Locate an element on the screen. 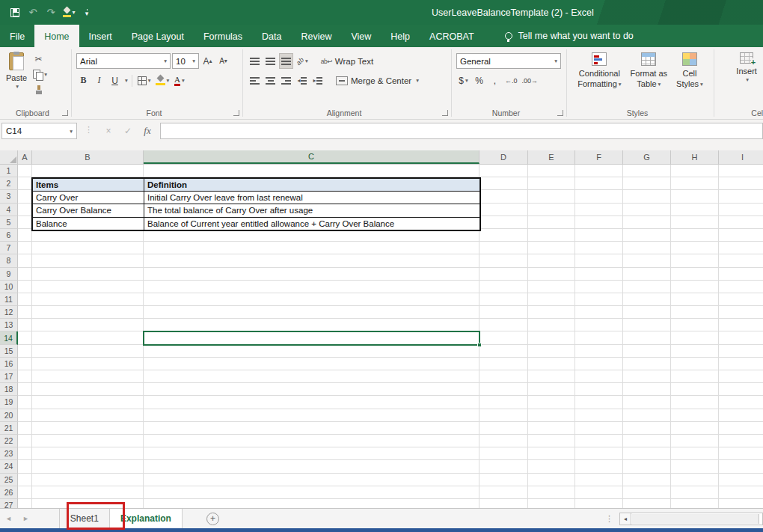 This screenshot has height=532, width=763. redo-button: ↷ is located at coordinates (51, 13).